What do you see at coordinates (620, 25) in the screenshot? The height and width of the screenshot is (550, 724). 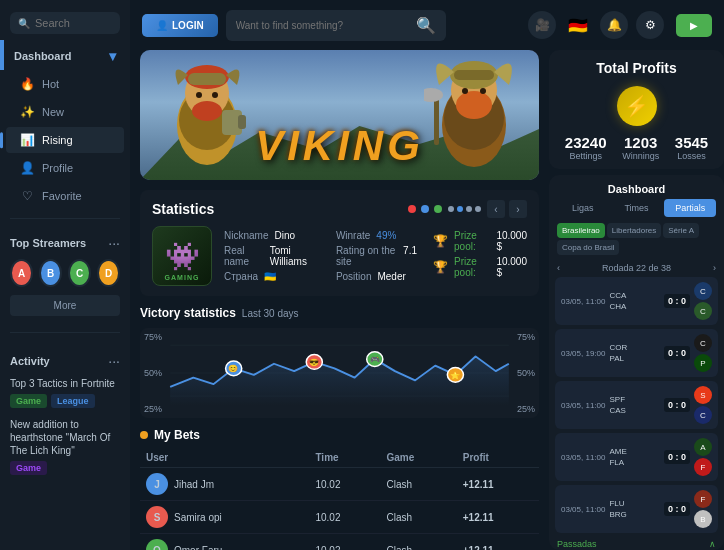 I see `topbar-icons: 🎥 🇩🇪 🔔 ⚙ ▶` at bounding box center [620, 25].